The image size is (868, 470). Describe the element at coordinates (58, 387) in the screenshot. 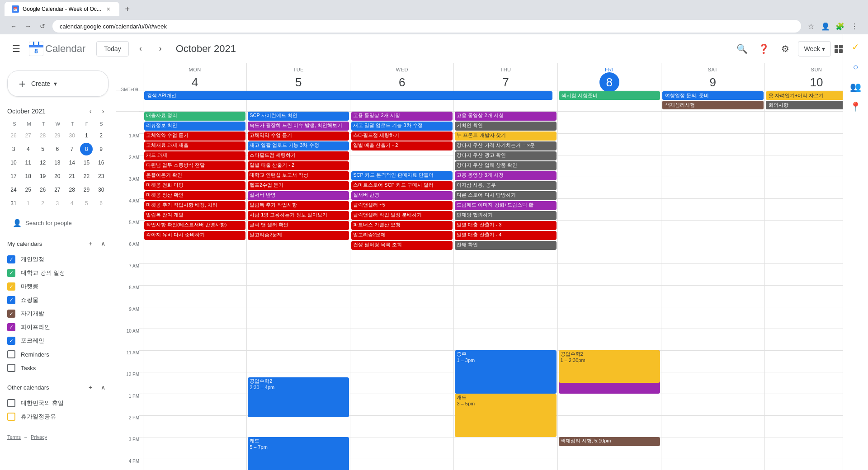

I see `other-calendars-header: Other calendars + ∧` at that location.